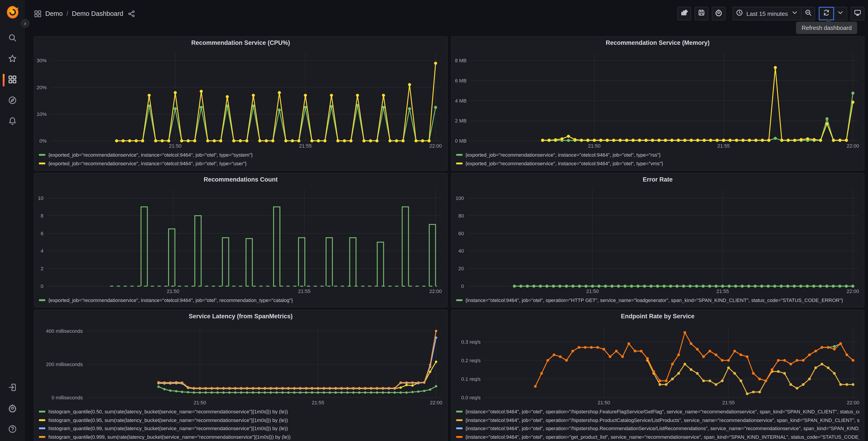 The width and height of the screenshot is (868, 441). Describe the element at coordinates (241, 424) in the screenshot. I see `panel-legend: histogram_quantile(0.50, sum(rate(latenc…` at that location.